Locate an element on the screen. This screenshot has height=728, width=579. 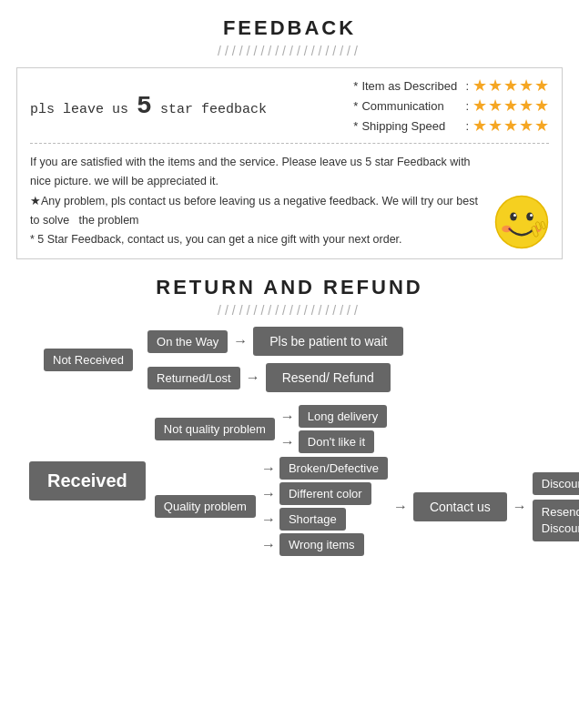
contact-group: → Contact us → Discount/Gifts Resend/Ref… is located at coordinates (486, 507).